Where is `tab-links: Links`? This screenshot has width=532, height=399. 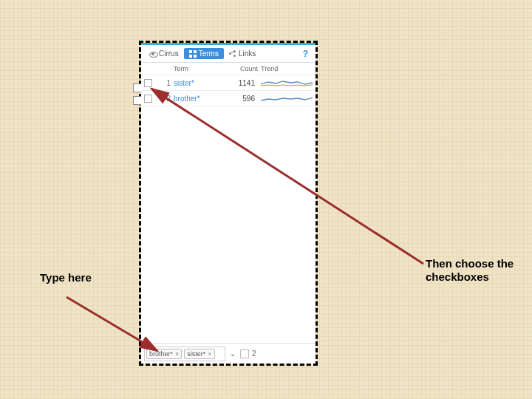 tab-links: Links is located at coordinates (242, 53).